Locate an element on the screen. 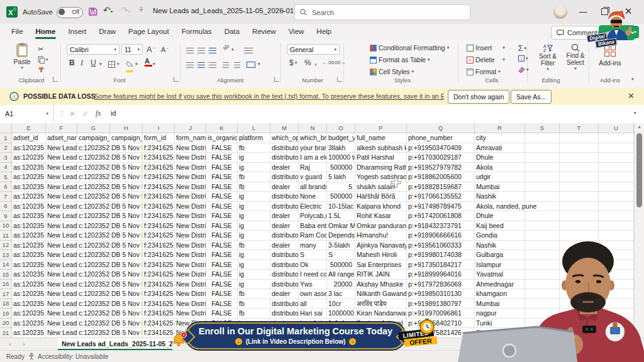 This screenshot has width=644, height=362. cell-L1: platform is located at coordinates (254, 138).